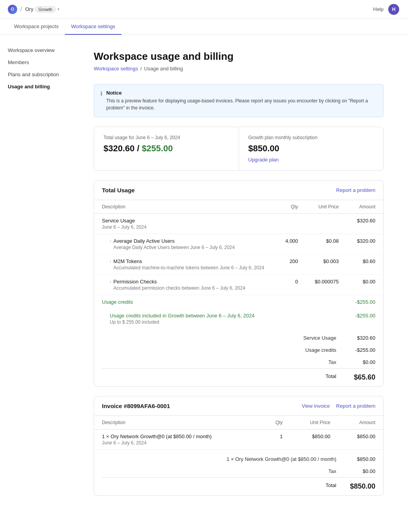 The width and height of the screenshot is (407, 532). Describe the element at coordinates (311, 138) in the screenshot. I see `subscription-card-label: Growth plan monthly subscription` at that location.